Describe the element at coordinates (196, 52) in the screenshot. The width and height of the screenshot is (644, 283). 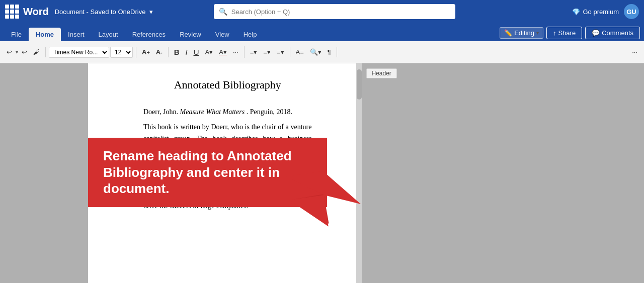
I see `underline-button: U` at that location.